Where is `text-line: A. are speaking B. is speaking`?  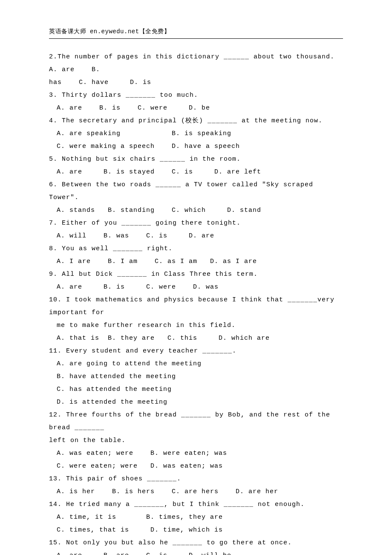 text-line: A. are speaking B. is speaking is located at coordinates (196, 134).